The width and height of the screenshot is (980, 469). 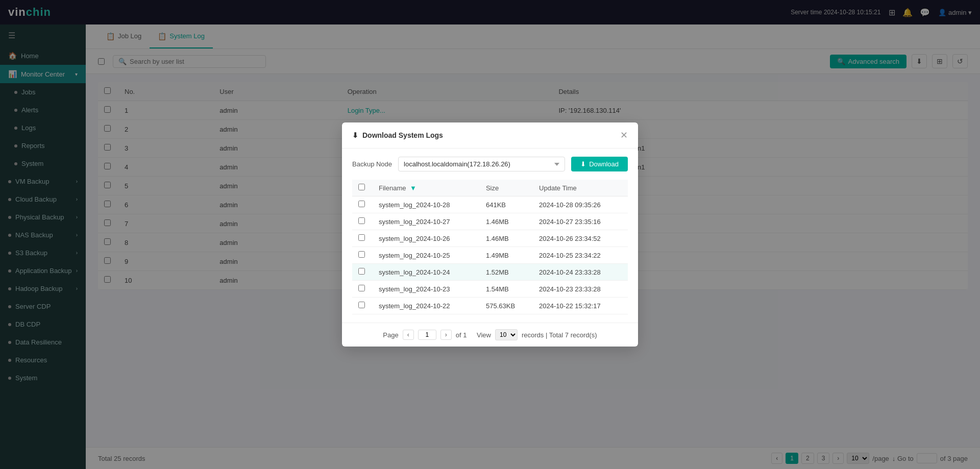 What do you see at coordinates (490, 273) in the screenshot?
I see `modal-table-row: system_log_2024-10-24 1.52MB 2024-10-24 …` at bounding box center [490, 273].